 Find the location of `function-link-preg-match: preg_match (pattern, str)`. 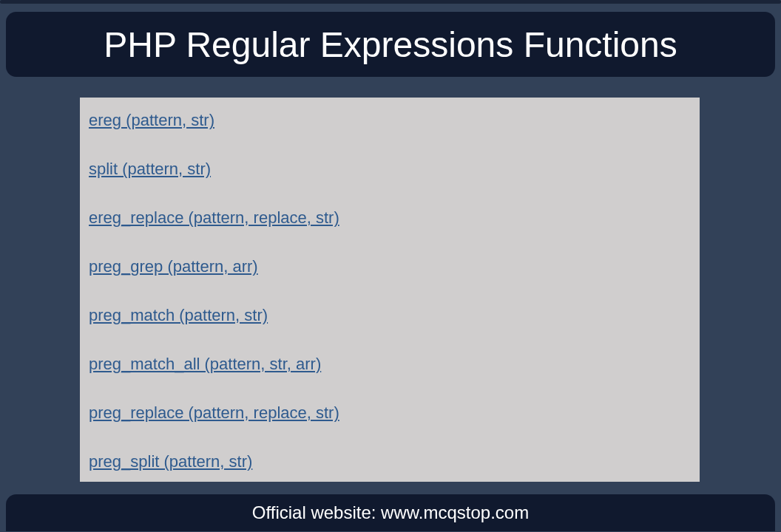

function-link-preg-match: preg_match (pattern, str) is located at coordinates (390, 316).